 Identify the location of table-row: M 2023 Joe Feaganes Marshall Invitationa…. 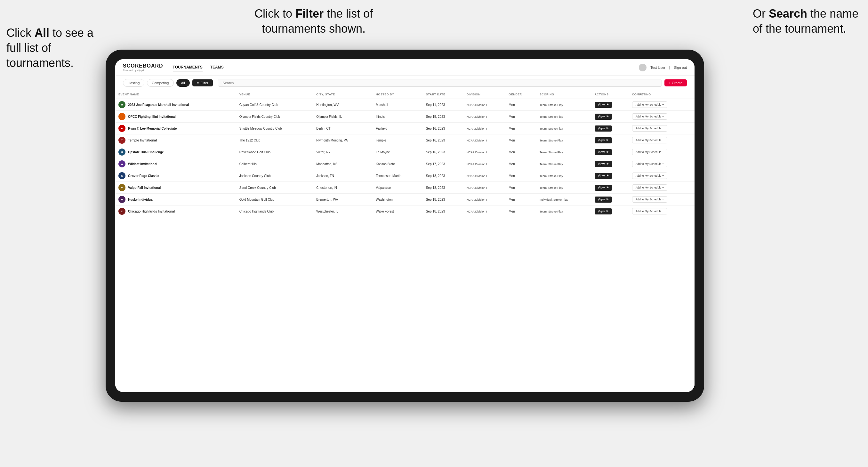
(405, 105).